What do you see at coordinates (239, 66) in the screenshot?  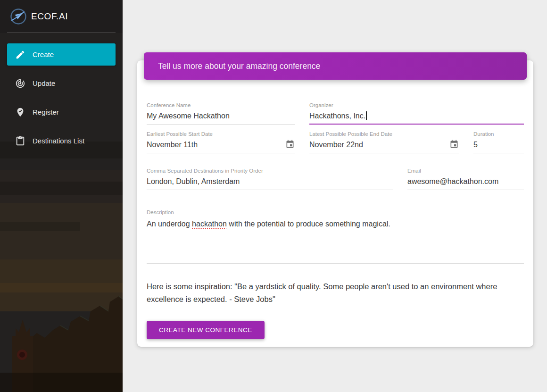 I see `form-title: Tell us more about your amazing conferen…` at bounding box center [239, 66].